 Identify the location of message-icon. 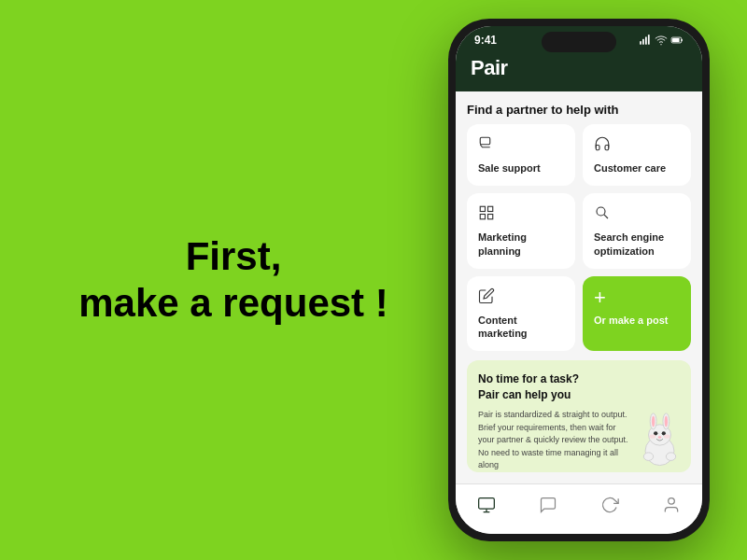
(548, 505).